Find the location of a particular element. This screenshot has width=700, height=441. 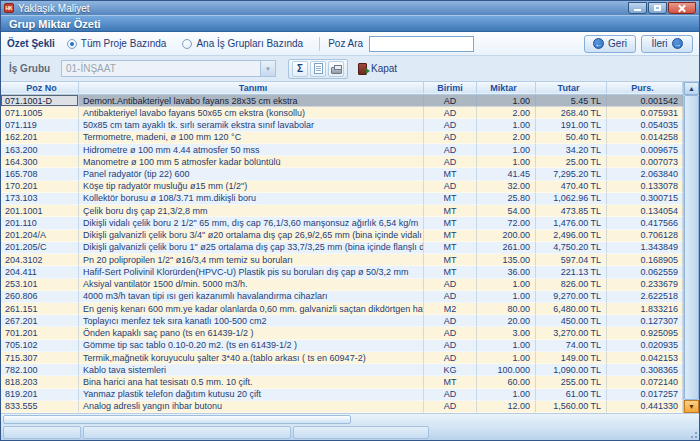

cell-miktar: 41.45 is located at coordinates (506, 174).